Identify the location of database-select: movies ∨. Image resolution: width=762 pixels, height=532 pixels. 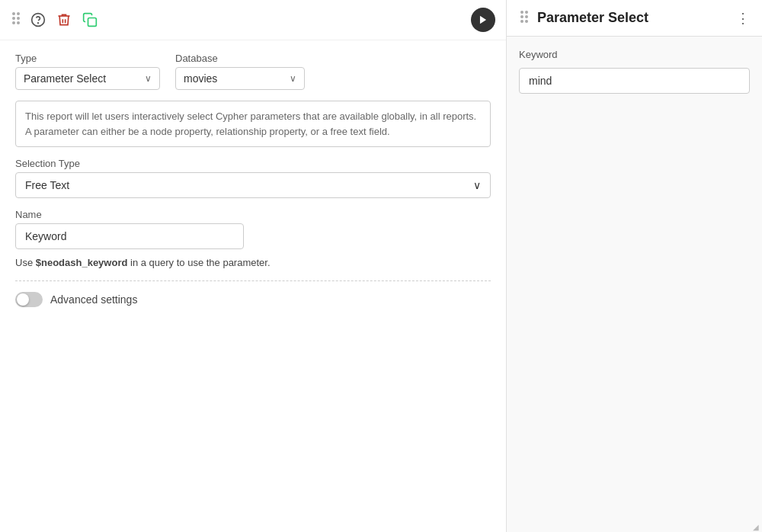
(240, 79).